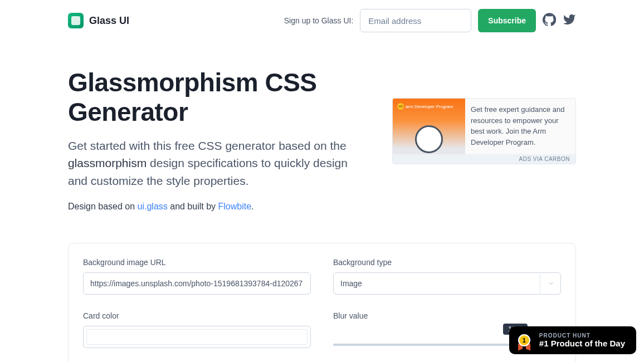 The width and height of the screenshot is (644, 362). I want to click on credit-post: ., so click(252, 206).